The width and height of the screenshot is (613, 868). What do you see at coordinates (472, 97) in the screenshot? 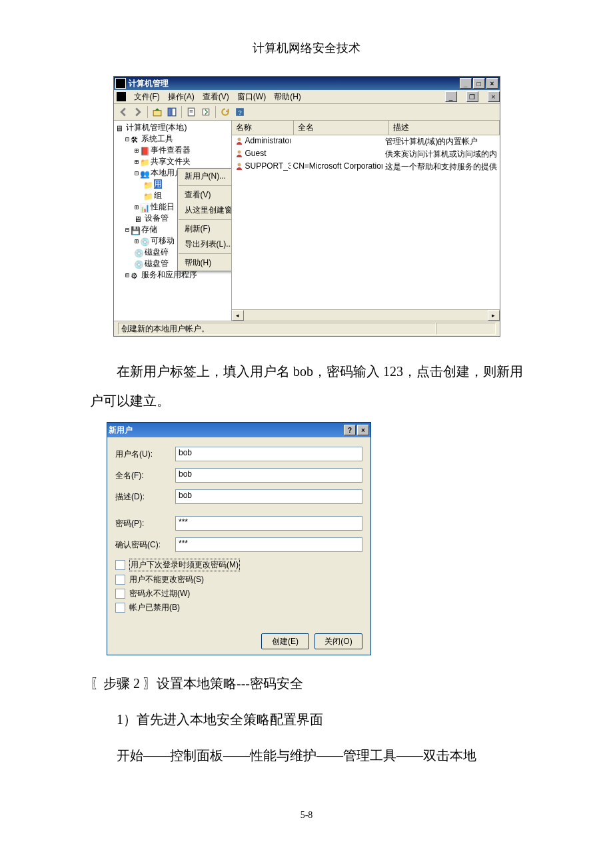
I see `mdi-restore-button: ❐` at bounding box center [472, 97].